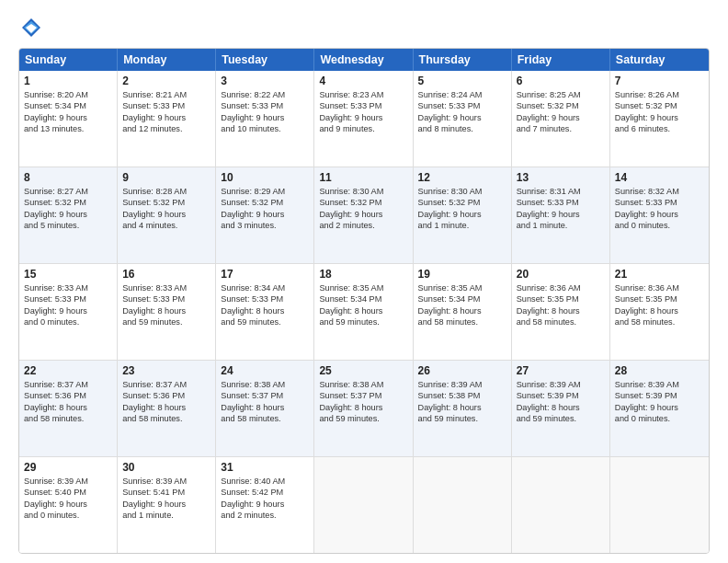 This screenshot has height=563, width=728. Describe the element at coordinates (31, 28) in the screenshot. I see `logo-icon` at that location.